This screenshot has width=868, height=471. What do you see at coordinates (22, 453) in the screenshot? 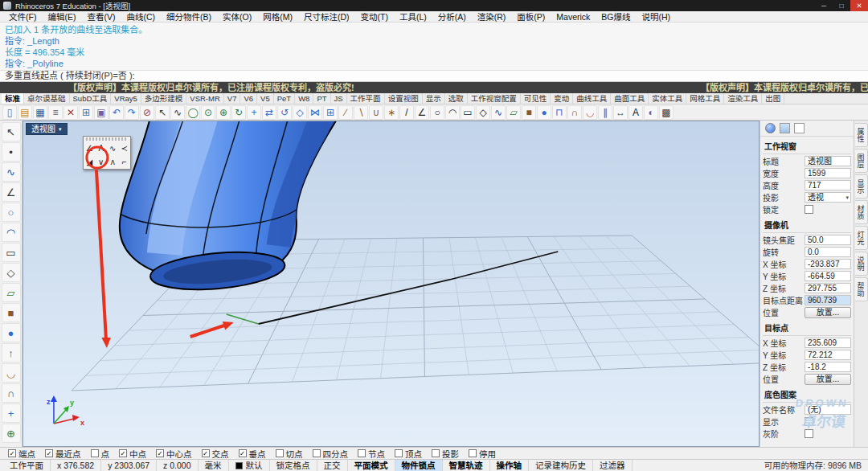
I see `osnap-end: ✓端点` at bounding box center [22, 453].